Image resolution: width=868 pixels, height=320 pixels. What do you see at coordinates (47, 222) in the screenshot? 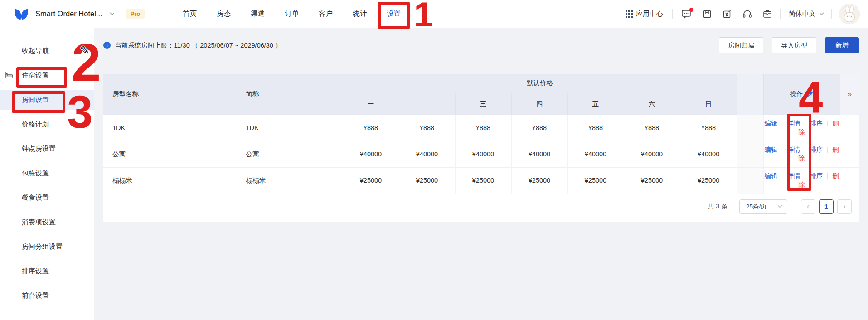
I see `sidebar-item-consumption: 消费项设置` at bounding box center [47, 222].